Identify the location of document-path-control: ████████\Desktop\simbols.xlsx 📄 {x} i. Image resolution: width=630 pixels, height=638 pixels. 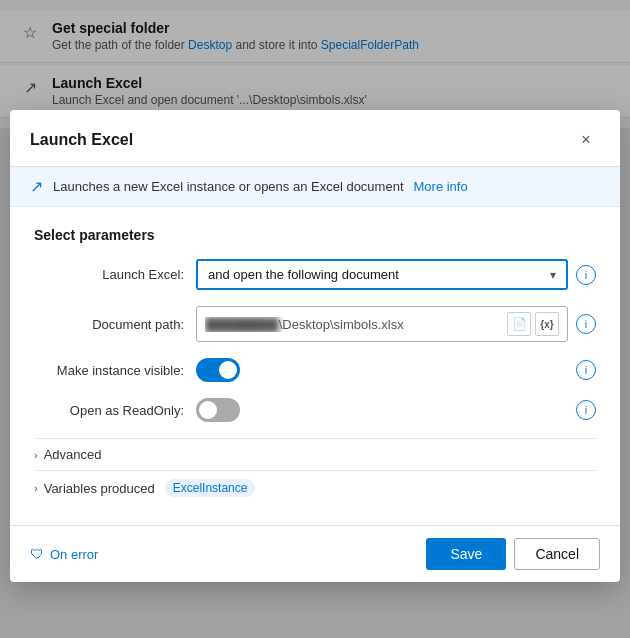
(396, 324).